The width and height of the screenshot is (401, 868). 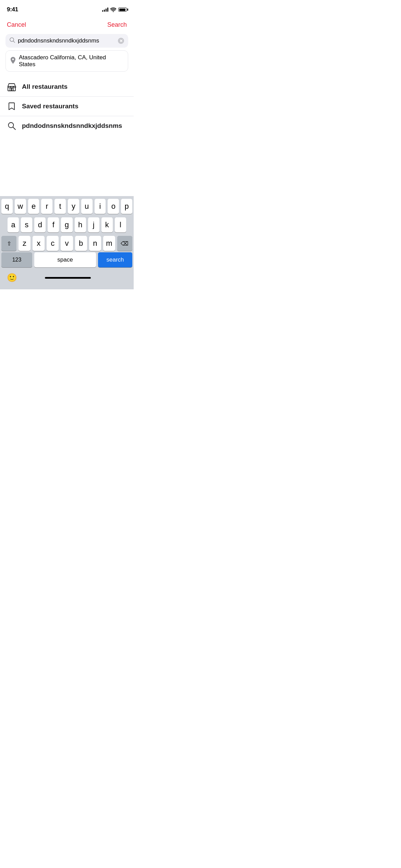 I want to click on numbers-key: 123, so click(x=17, y=260).